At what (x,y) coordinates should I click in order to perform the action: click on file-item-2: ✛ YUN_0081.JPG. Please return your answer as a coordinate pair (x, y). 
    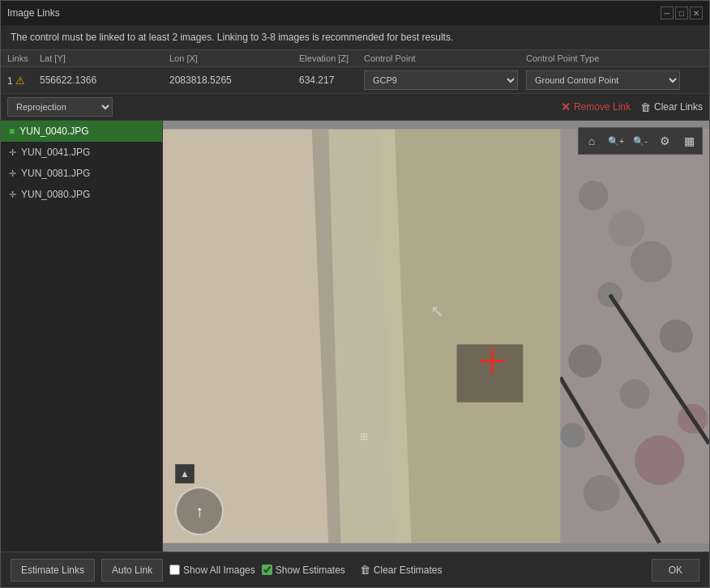
    Looking at the image, I should click on (81, 173).